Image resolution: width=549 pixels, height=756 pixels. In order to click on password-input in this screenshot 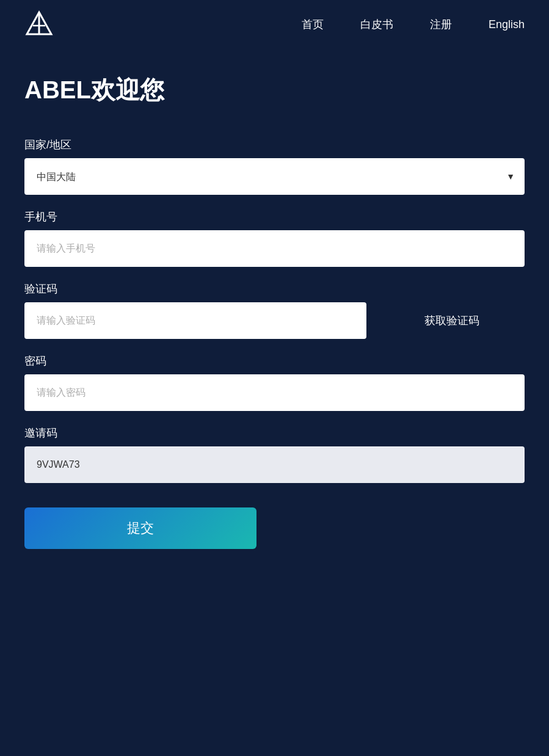, I will do `click(275, 393)`.